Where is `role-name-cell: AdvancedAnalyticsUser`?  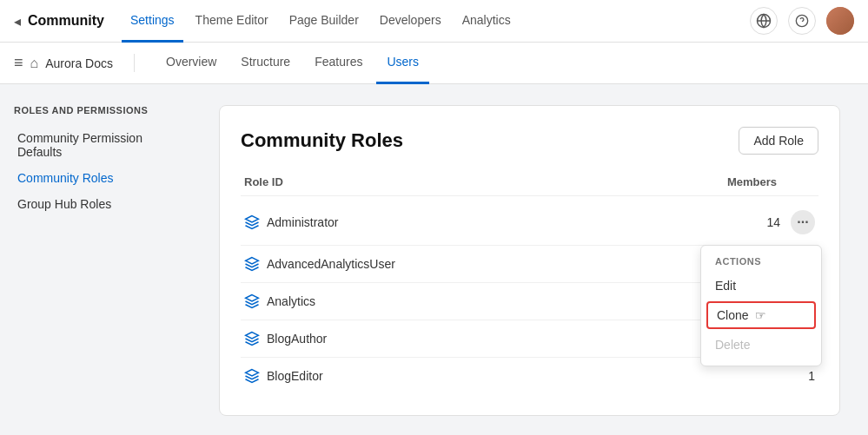 role-name-cell: AdvancedAnalyticsUser is located at coordinates (495, 264).